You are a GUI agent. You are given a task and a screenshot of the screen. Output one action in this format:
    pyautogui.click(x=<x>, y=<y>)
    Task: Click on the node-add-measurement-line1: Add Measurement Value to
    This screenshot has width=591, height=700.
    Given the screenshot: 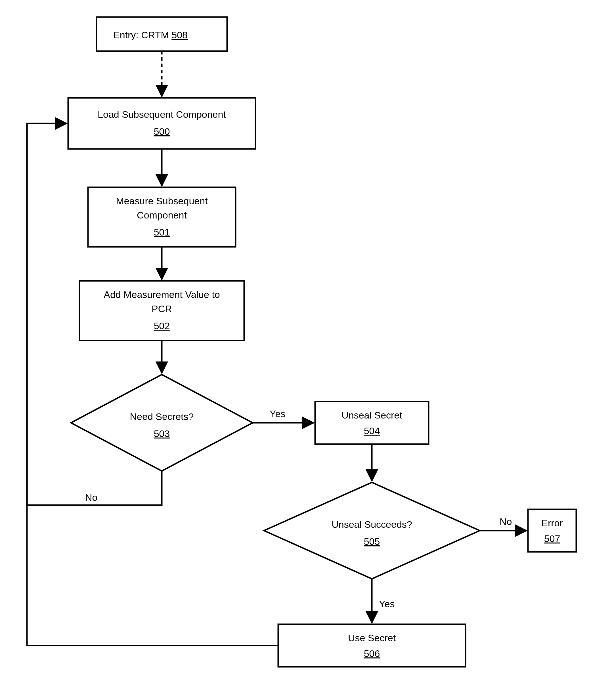 What is the action you would take?
    pyautogui.click(x=162, y=294)
    